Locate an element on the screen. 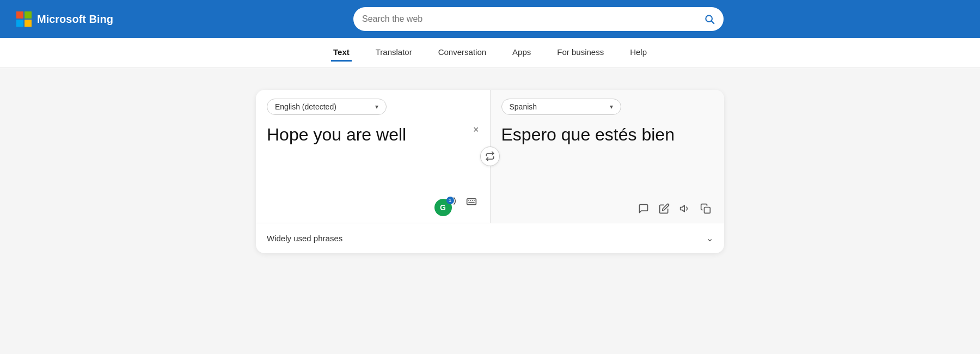 Image resolution: width=980 pixels, height=354 pixels. source-lang-chevron-icon: ▾ is located at coordinates (377, 107).